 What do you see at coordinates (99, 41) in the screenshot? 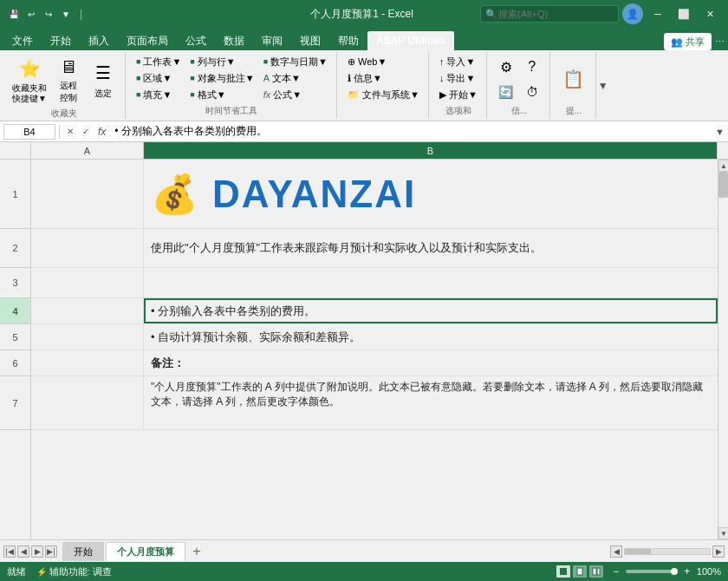
I see `tab-insert: 插入` at bounding box center [99, 41].